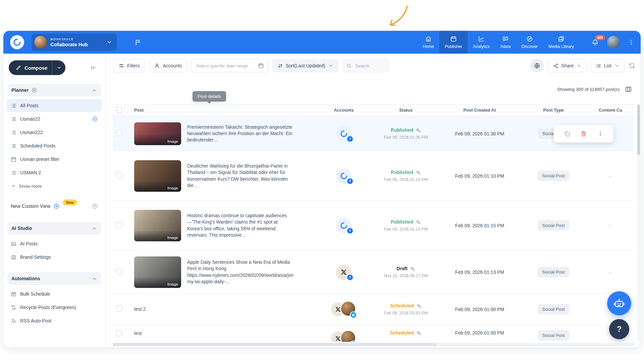 This screenshot has width=644, height=362. Describe the element at coordinates (13, 146) in the screenshot. I see `list-icon` at that location.